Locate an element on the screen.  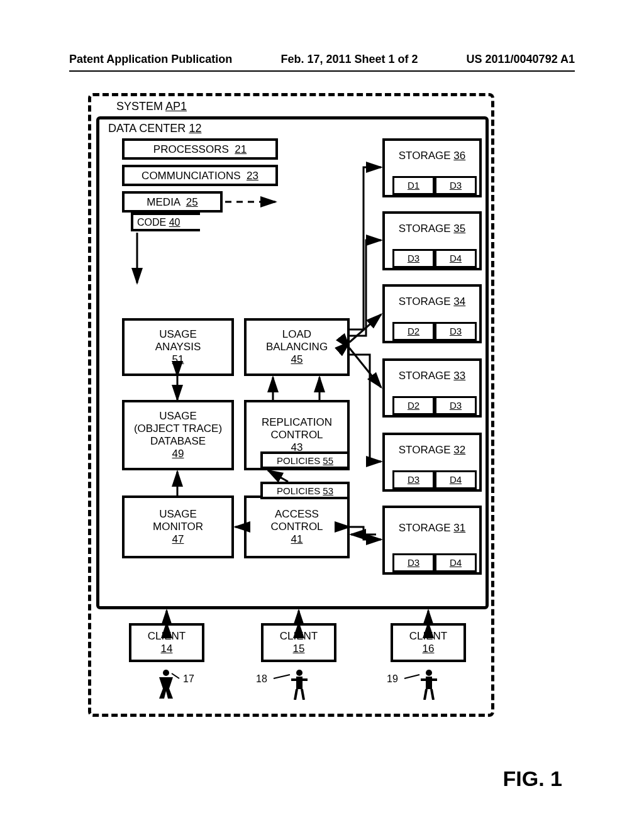
header-center: Feb. 17, 2011 Sheet 1 of 2 is located at coordinates (349, 59).